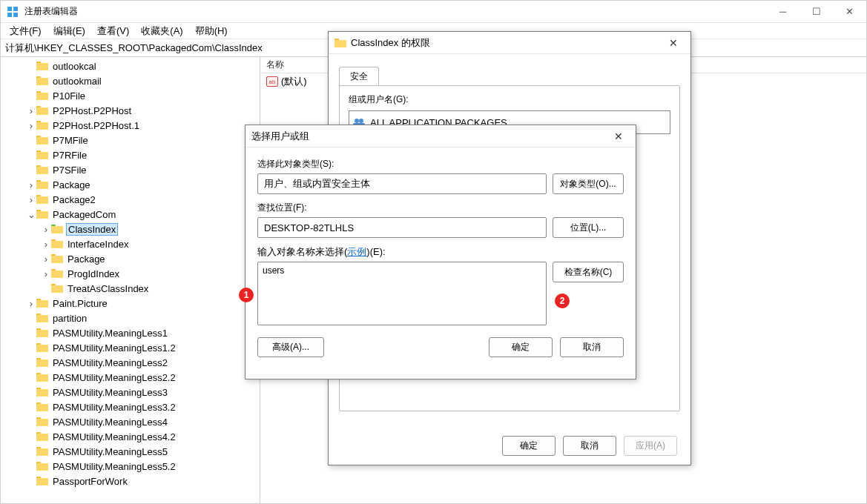 The image size is (867, 504). Describe the element at coordinates (131, 392) in the screenshot. I see `tree-item-pasmutility-meaningless3: PASMUtility.MeaningLess3` at that location.